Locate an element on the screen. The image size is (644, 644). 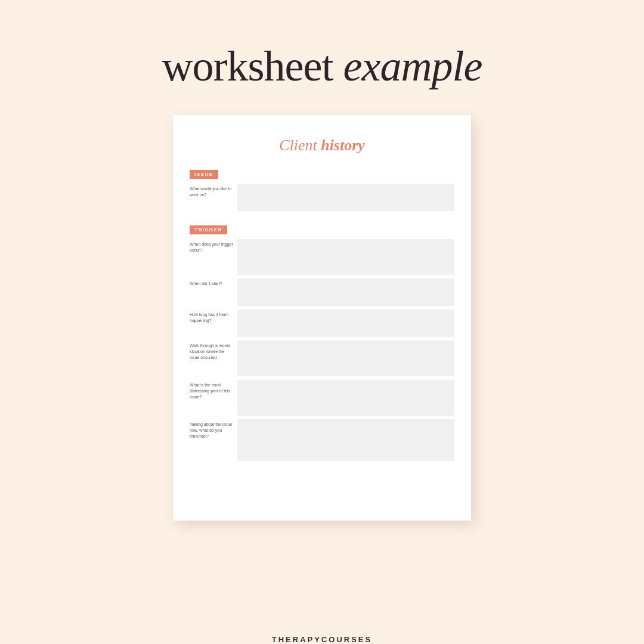
brand-footer: THERAPYCOURSES is located at coordinates (322, 631).